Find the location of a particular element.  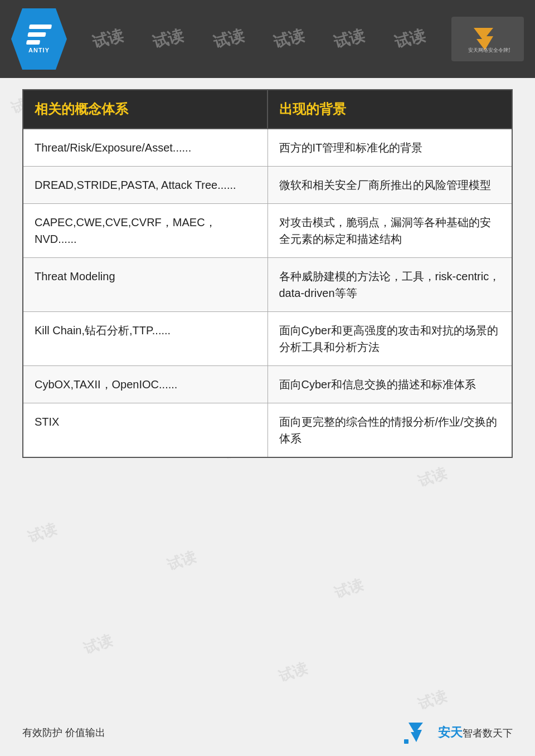

col1-header: 相关的概念体系 is located at coordinates (145, 109).